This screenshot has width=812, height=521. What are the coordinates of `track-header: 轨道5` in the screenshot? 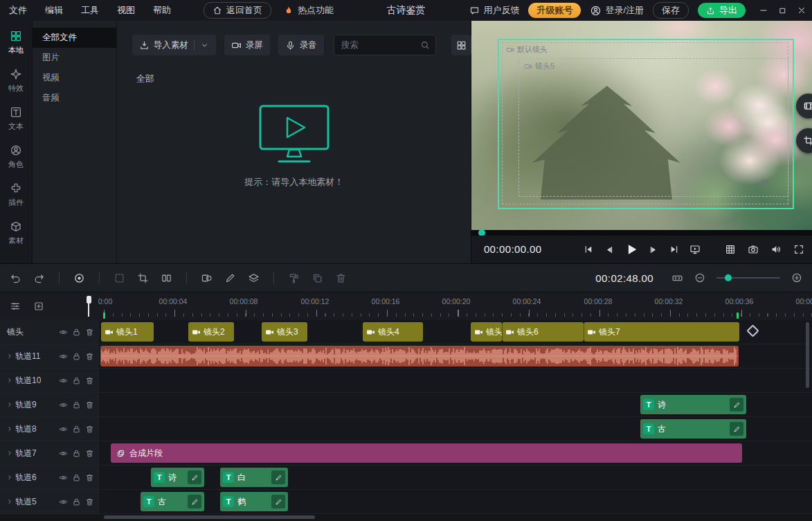 It's located at (50, 502).